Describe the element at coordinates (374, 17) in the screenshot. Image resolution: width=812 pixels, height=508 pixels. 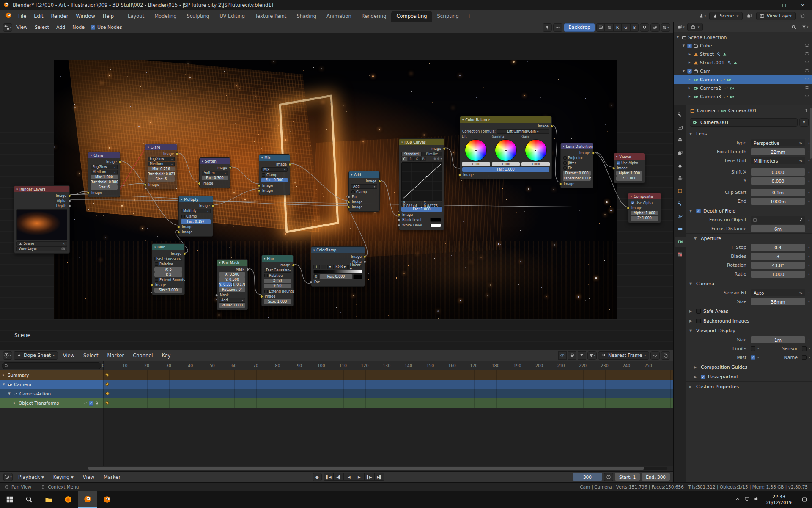
I see `tab-rendering: Rendering` at that location.